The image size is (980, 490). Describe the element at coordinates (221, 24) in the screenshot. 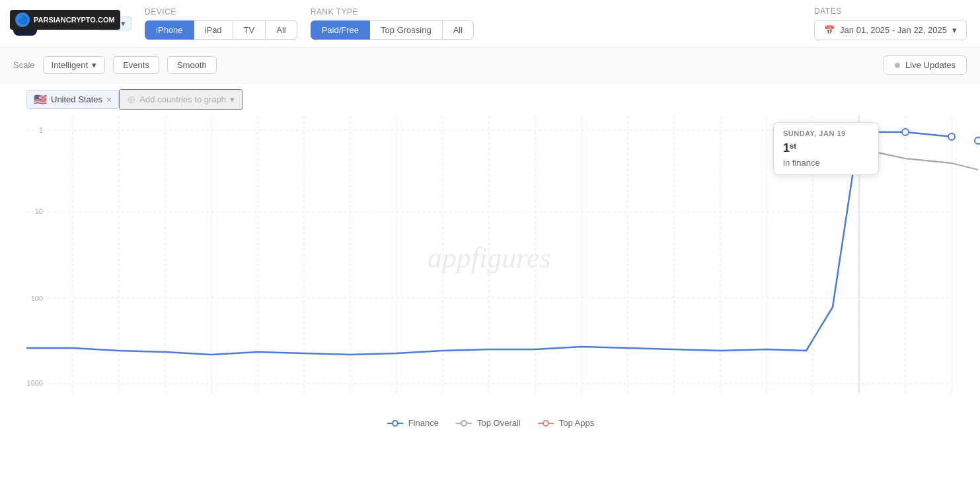

I see `device-section: Device iPhone iPad TV All` at that location.